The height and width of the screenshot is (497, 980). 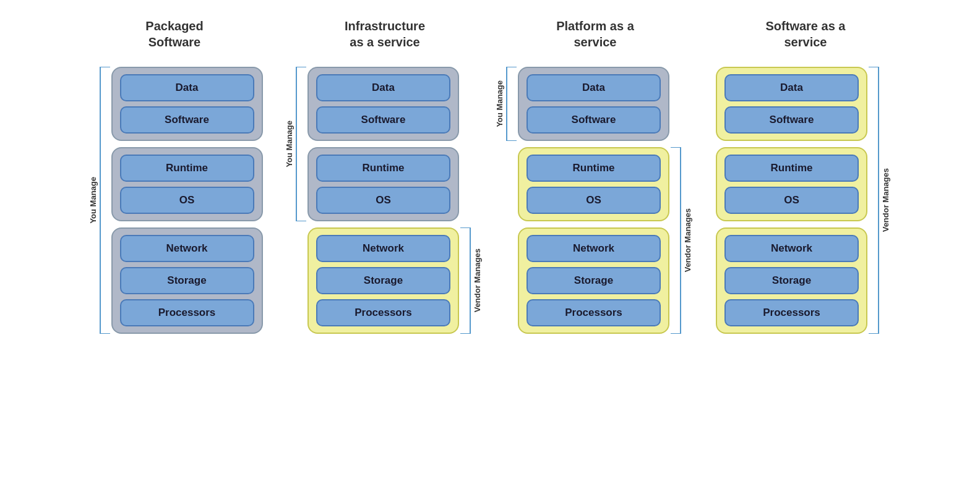 I want to click on column-packaged: Packaged SoftwareYou ManageDataSoftwareR…, so click(x=174, y=173).